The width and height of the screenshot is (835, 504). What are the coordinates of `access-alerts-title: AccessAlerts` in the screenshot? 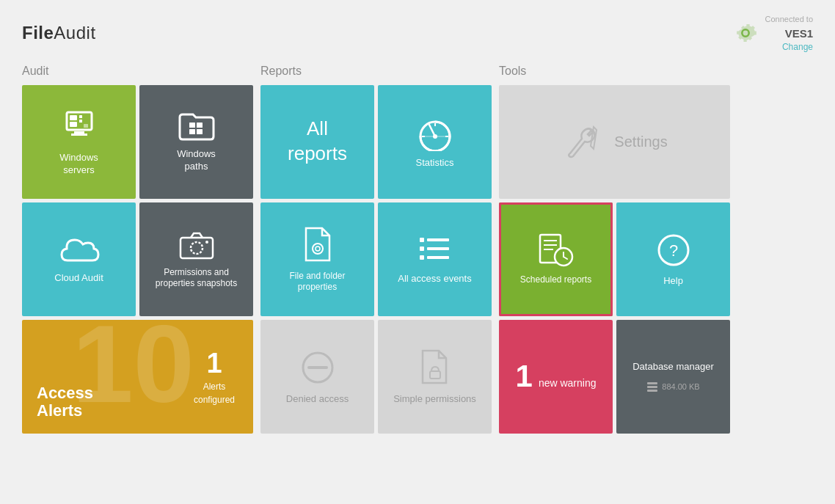 It's located at (65, 402).